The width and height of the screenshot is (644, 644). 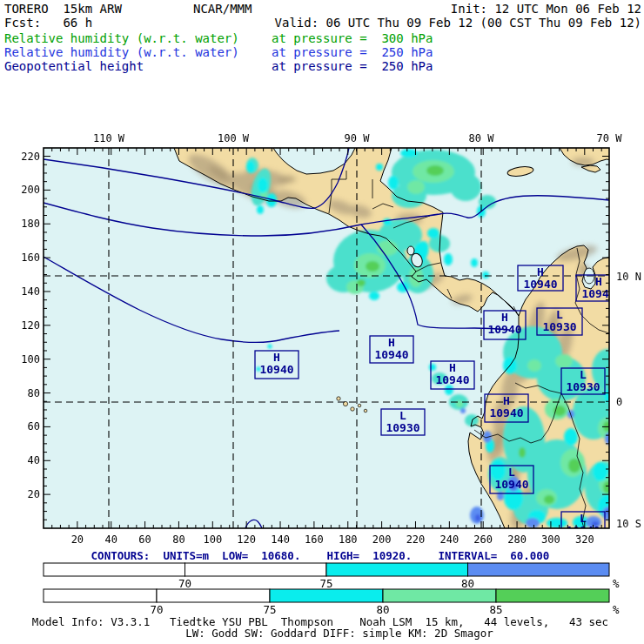 I want to click on x-axis-tick-label: 100, so click(x=212, y=540).